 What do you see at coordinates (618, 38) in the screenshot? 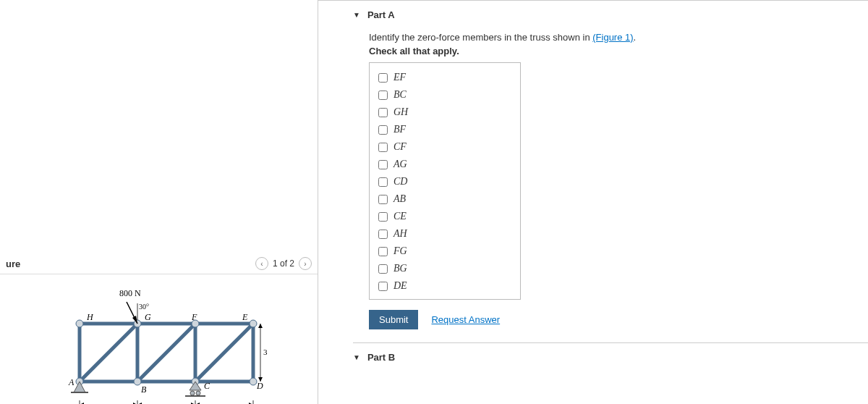
I see `part-a-instruction: Identify the zero-force members in the t…` at bounding box center [618, 38].